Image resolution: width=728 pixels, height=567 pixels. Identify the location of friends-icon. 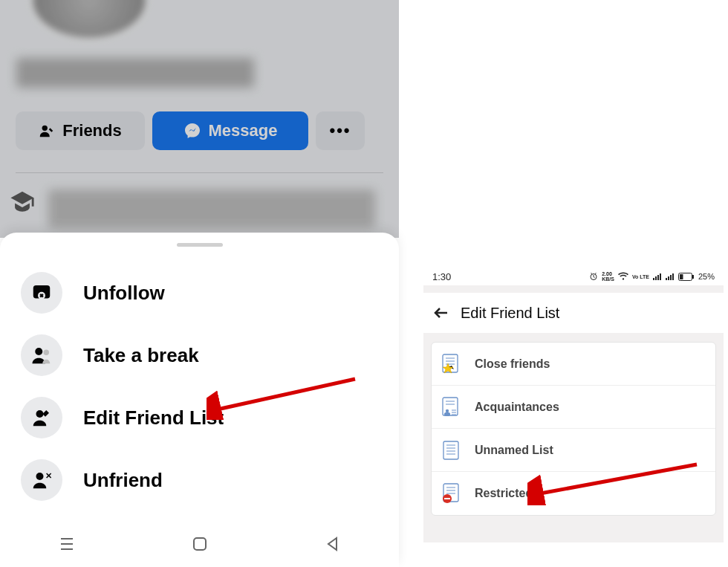
(47, 131).